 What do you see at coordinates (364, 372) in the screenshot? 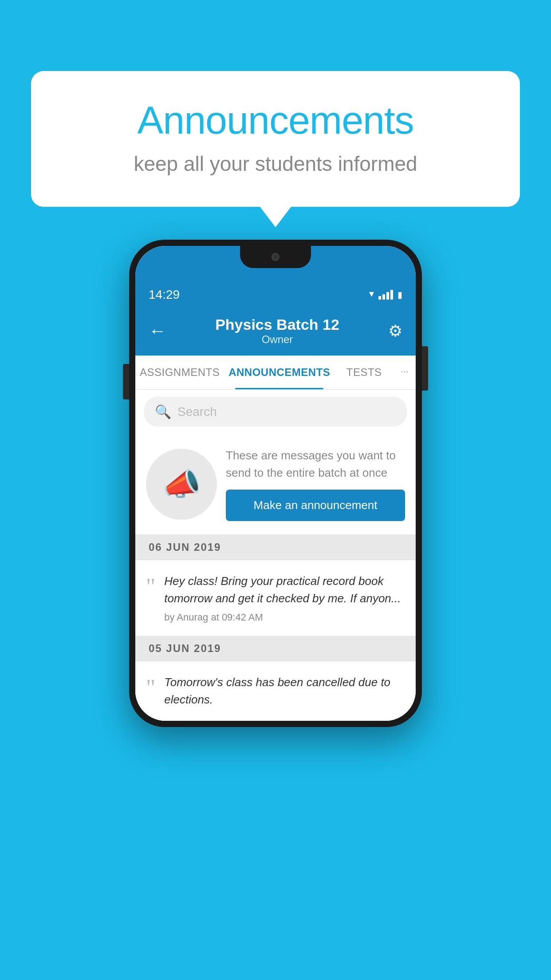
I see `tab-tests: TESTS` at bounding box center [364, 372].